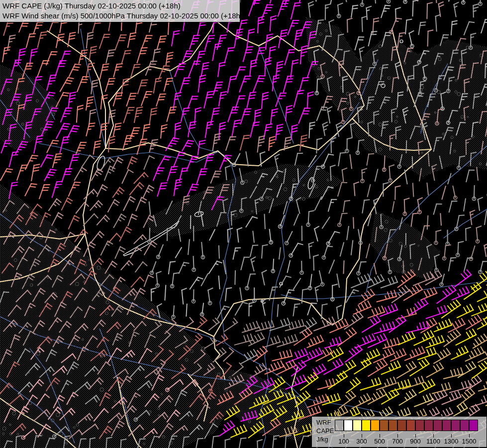  I want to click on colorbar-tick-label: 500, so click(380, 441).